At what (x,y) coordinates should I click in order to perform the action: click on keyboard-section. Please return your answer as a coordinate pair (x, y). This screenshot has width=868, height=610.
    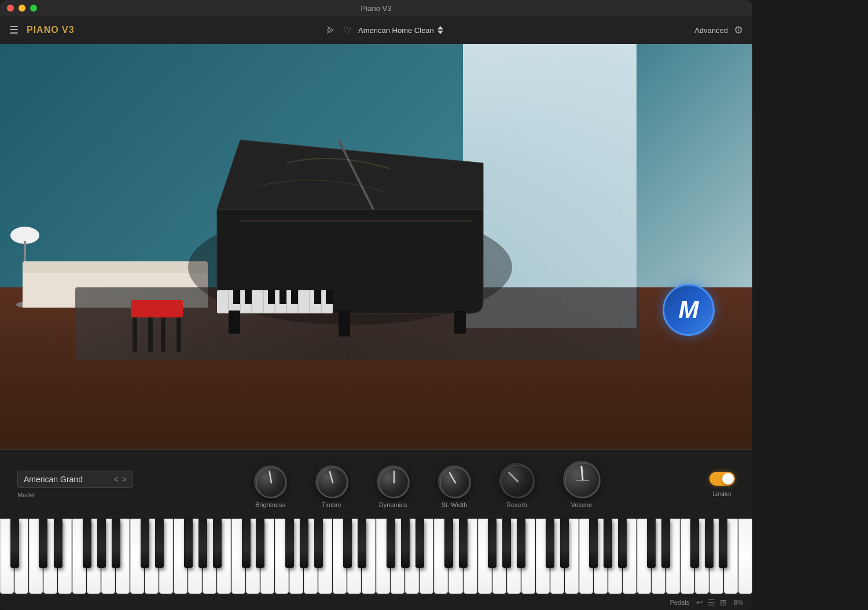
    Looking at the image, I should click on (376, 556).